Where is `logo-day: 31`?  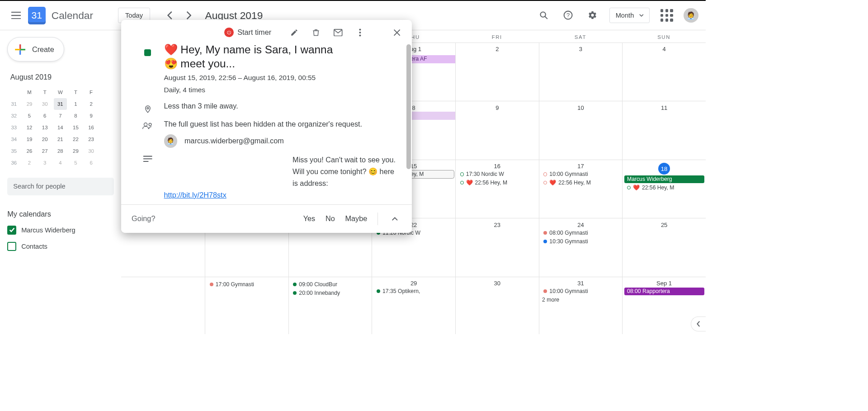
logo-day: 31 is located at coordinates (37, 15).